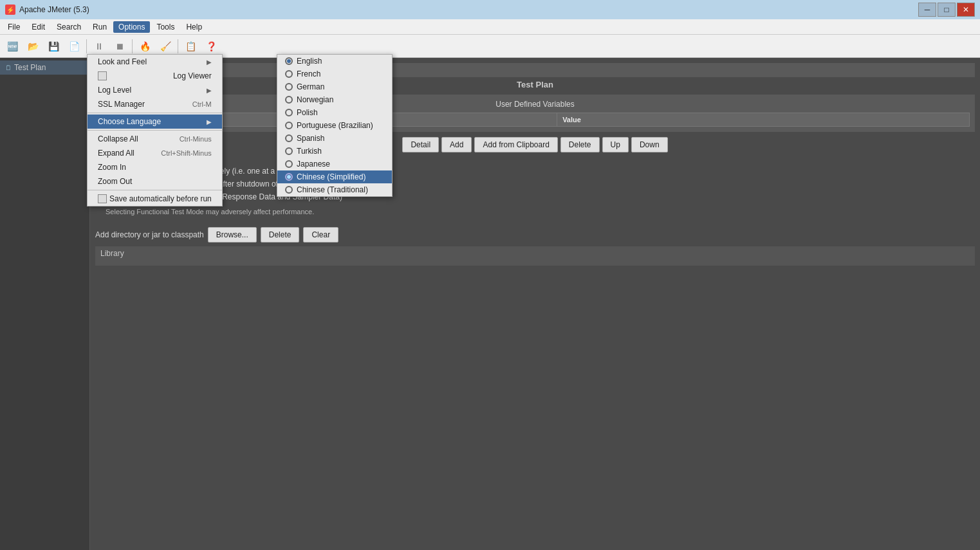  What do you see at coordinates (154, 76) in the screenshot?
I see `menu-log-viewer: Log Viewer` at bounding box center [154, 76].